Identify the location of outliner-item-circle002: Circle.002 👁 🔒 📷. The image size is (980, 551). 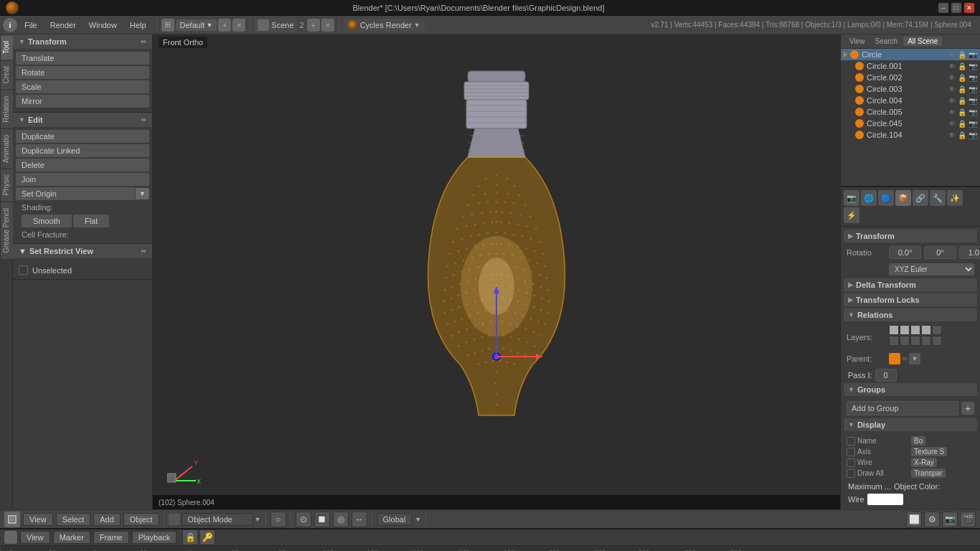
(910, 77).